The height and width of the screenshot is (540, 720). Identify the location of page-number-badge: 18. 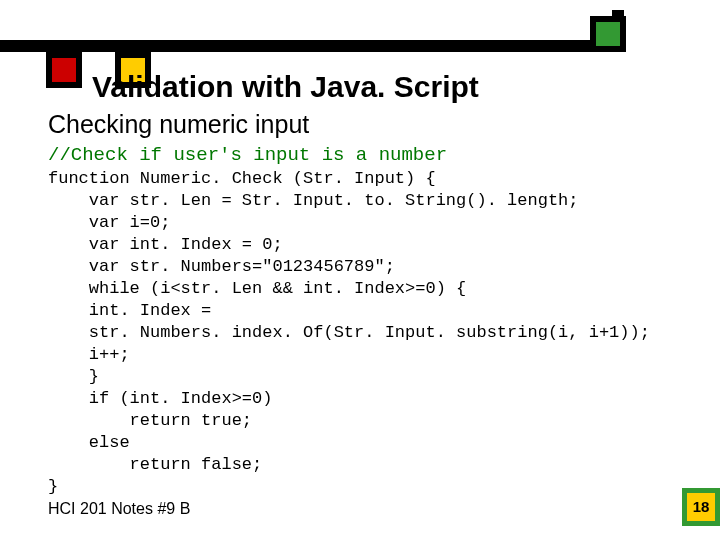
(701, 507).